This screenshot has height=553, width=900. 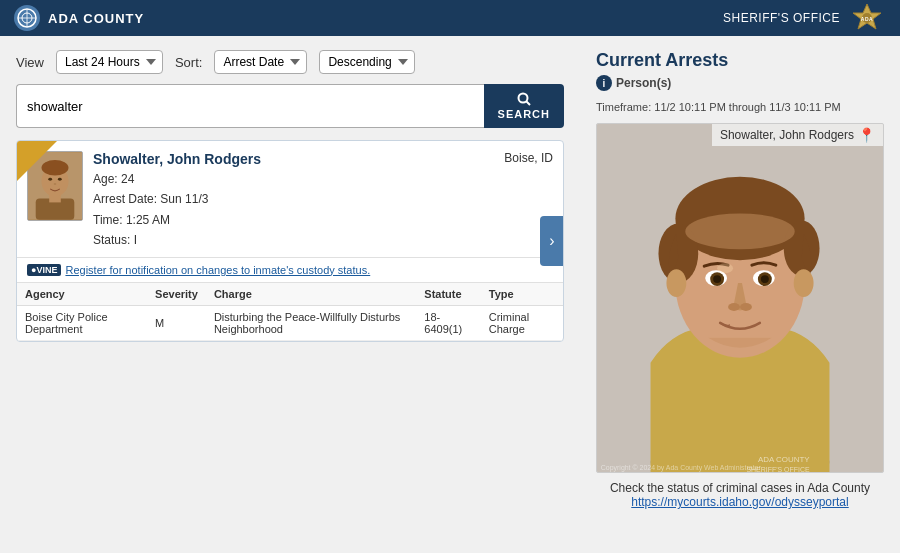 What do you see at coordinates (524, 99) in the screenshot?
I see `search-icon` at bounding box center [524, 99].